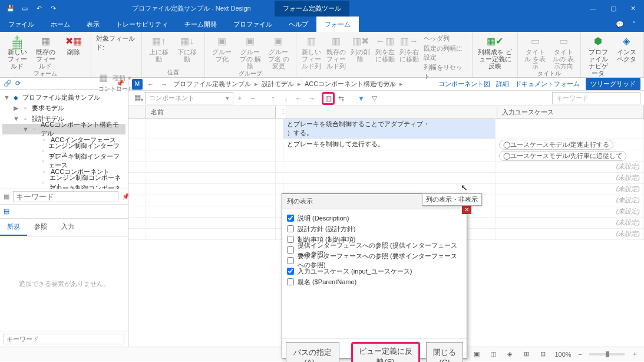 The image size is (644, 362). What do you see at coordinates (464, 84) in the screenshot?
I see `view-link-0: コンポーネント図` at bounding box center [464, 84].